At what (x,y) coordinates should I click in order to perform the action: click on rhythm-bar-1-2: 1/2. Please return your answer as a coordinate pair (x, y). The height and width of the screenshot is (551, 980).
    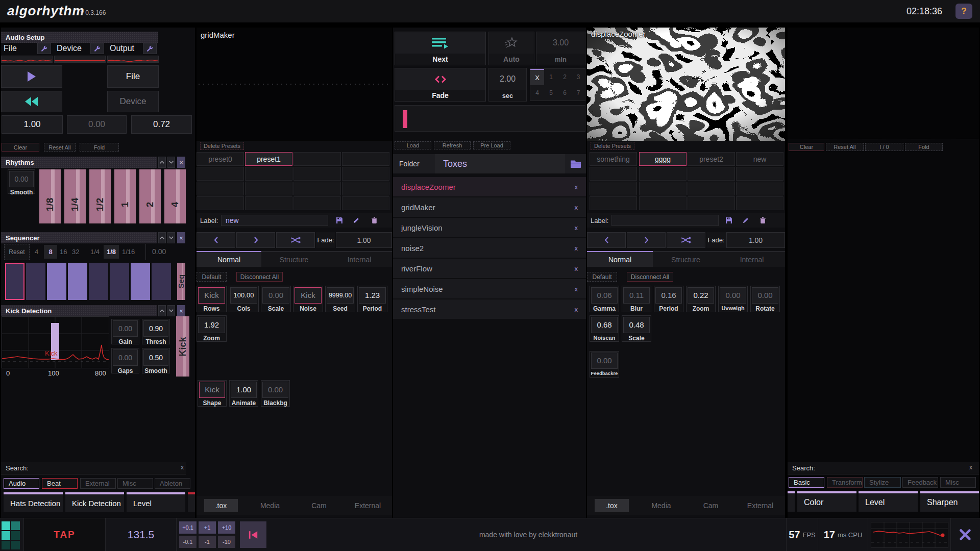
    Looking at the image, I should click on (100, 196).